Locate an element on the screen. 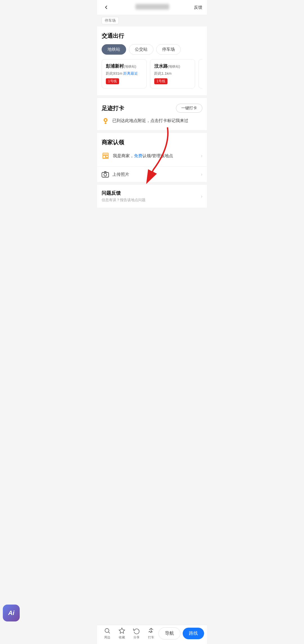 Image resolution: width=304 pixels, height=644 pixels. feedback-title: 问题反馈 is located at coordinates (124, 193).